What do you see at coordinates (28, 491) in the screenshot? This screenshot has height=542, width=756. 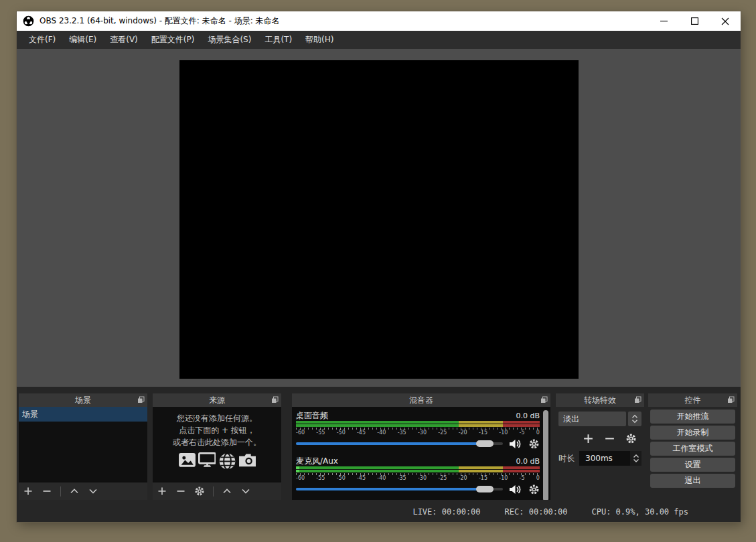 I see `add-scene-icon` at bounding box center [28, 491].